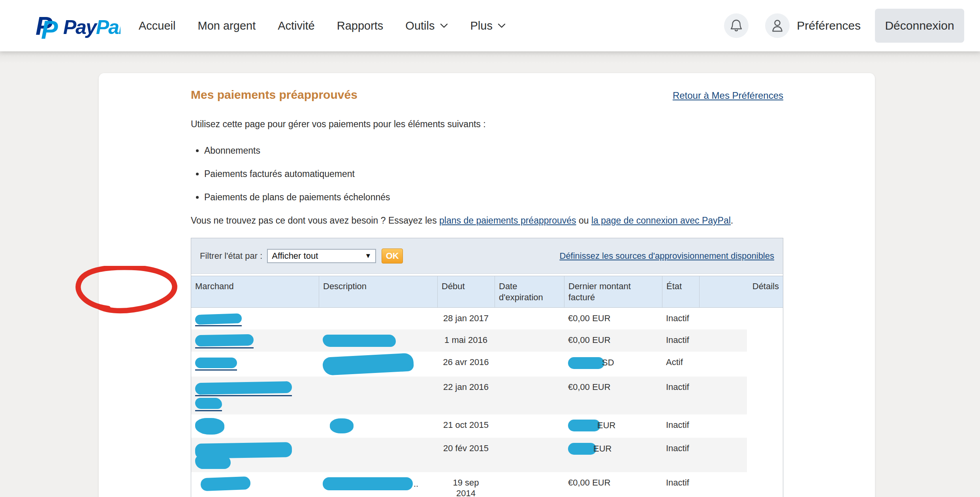 This screenshot has width=980, height=497. What do you see at coordinates (529, 292) in the screenshot?
I see `col-header-expiration: Date d'expiration` at bounding box center [529, 292].